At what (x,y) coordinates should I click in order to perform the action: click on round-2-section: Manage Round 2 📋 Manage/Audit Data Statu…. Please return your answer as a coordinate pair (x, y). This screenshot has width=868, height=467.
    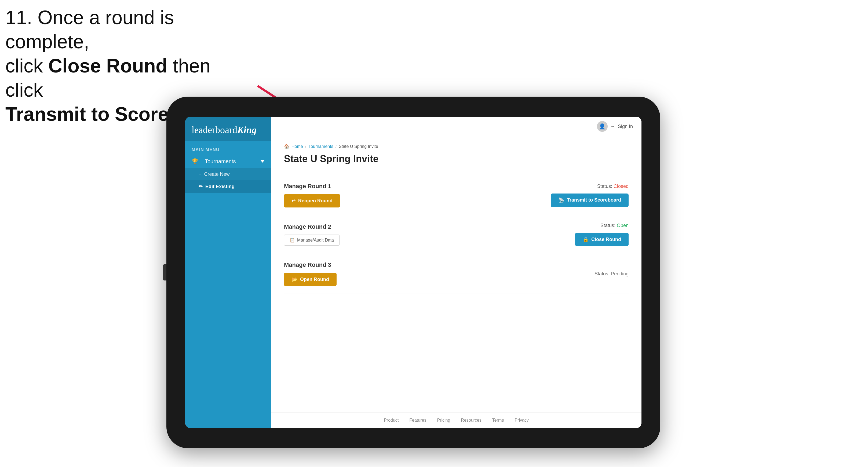
    Looking at the image, I should click on (456, 235).